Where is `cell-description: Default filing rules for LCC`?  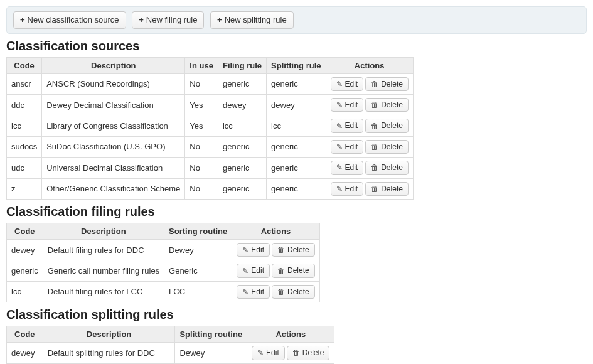
cell-description: Default filing rules for LCC is located at coordinates (103, 291).